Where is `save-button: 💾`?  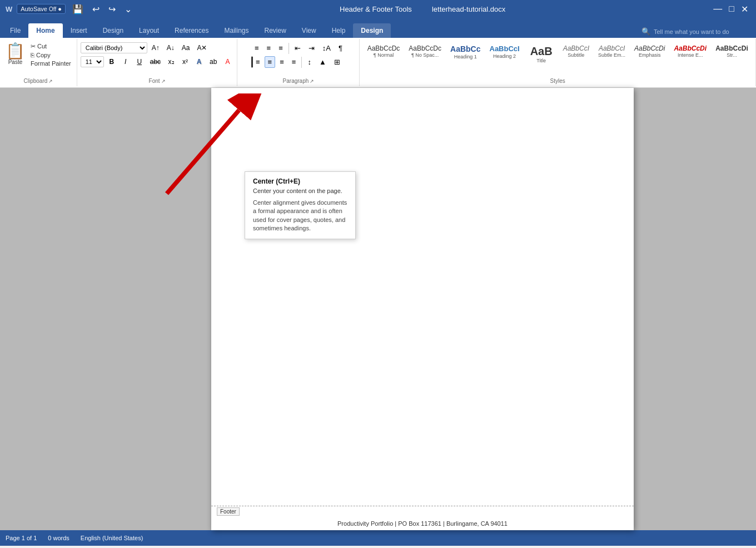 save-button: 💾 is located at coordinates (78, 9).